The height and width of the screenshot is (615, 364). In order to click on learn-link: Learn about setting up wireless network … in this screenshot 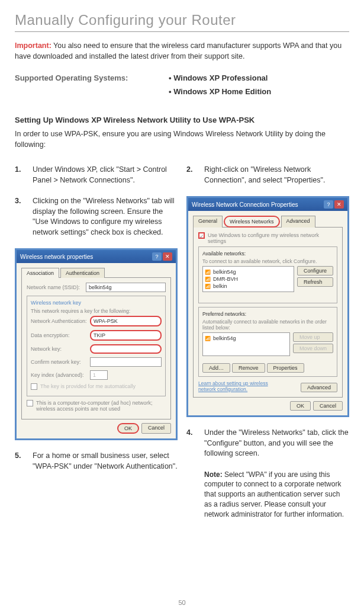, I will do `click(240, 386)`.